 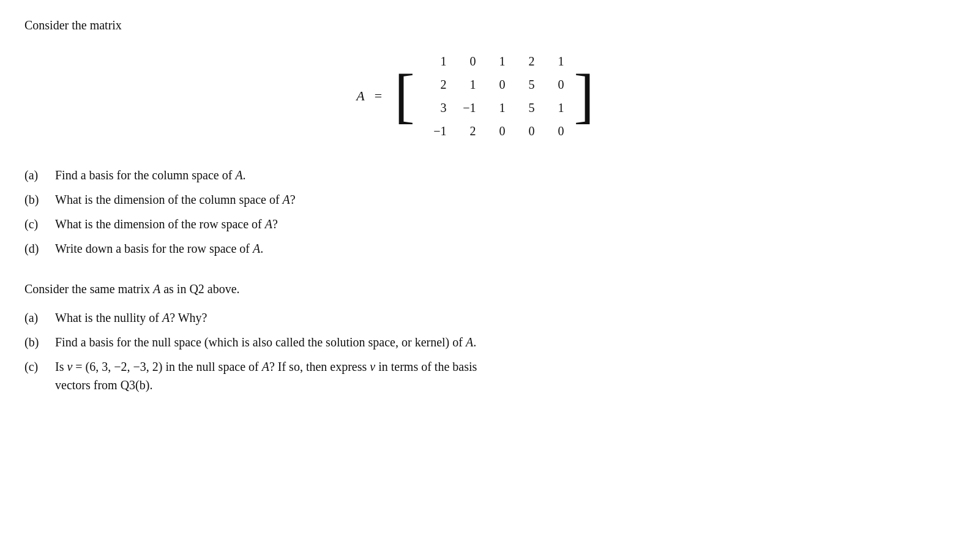 I want to click on question-label-2b: (b), so click(x=40, y=342).